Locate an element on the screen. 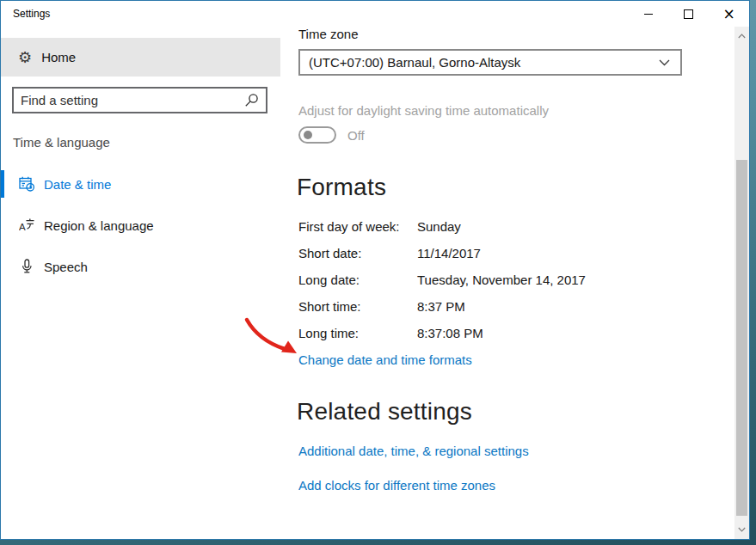 Image resolution: width=756 pixels, height=545 pixels. sidebar-item-date-time: Date & time is located at coordinates (141, 184).